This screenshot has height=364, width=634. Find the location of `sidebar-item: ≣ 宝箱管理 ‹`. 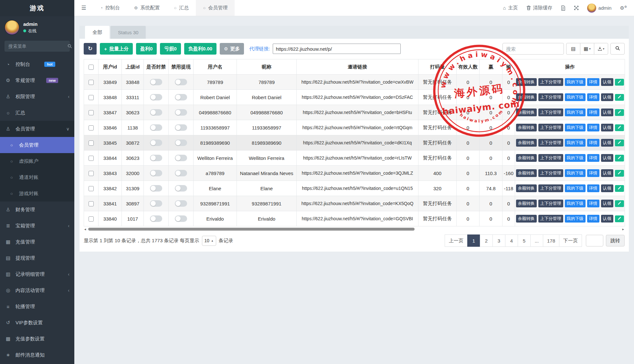

sidebar-item: ≣ 宝箱管理 ‹ is located at coordinates (37, 226).